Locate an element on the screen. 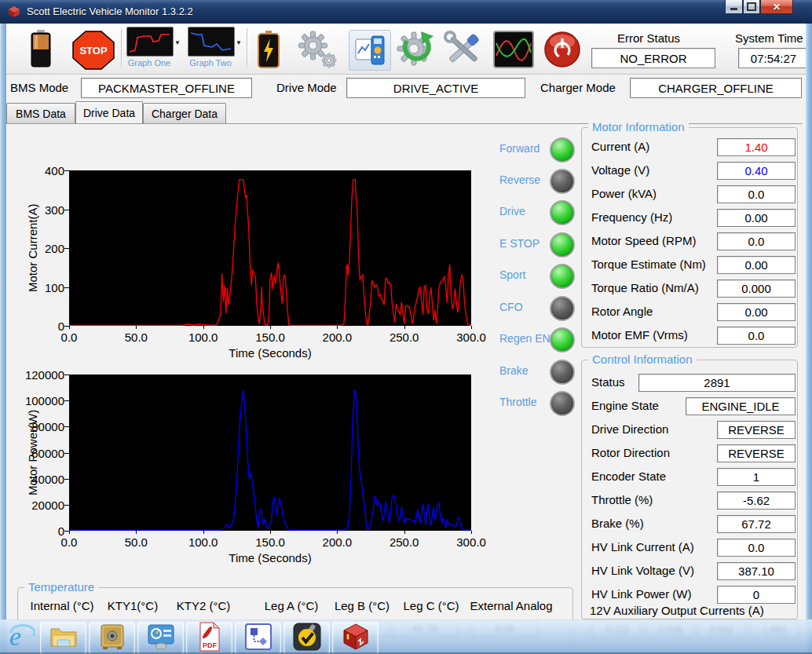 This screenshot has height=654, width=812. drive-mode-field: DRIVE_ACTIVE is located at coordinates (436, 88).